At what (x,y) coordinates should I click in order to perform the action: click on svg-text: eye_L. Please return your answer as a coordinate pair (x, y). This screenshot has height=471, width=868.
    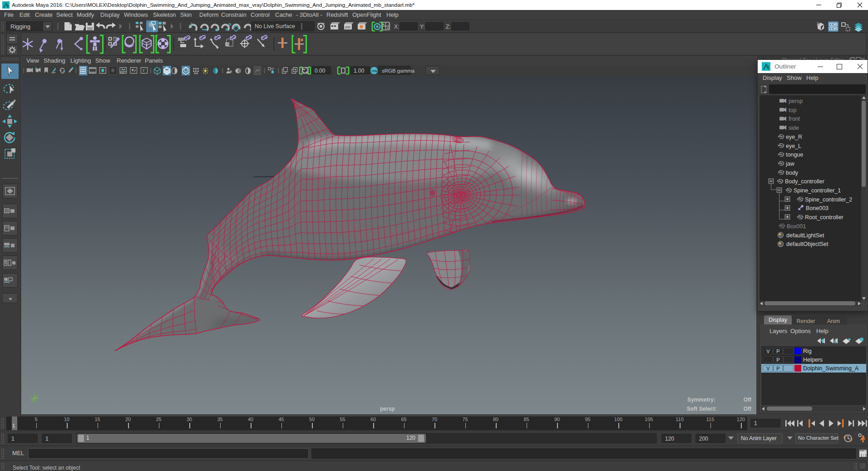
    Looking at the image, I should click on (794, 146).